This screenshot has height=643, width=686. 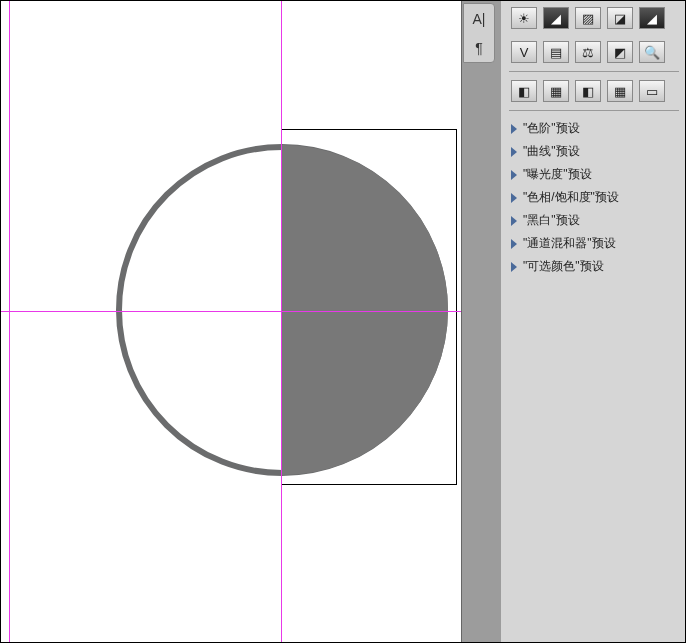 What do you see at coordinates (481, 322) in the screenshot?
I see `panel-dock-strip` at bounding box center [481, 322].